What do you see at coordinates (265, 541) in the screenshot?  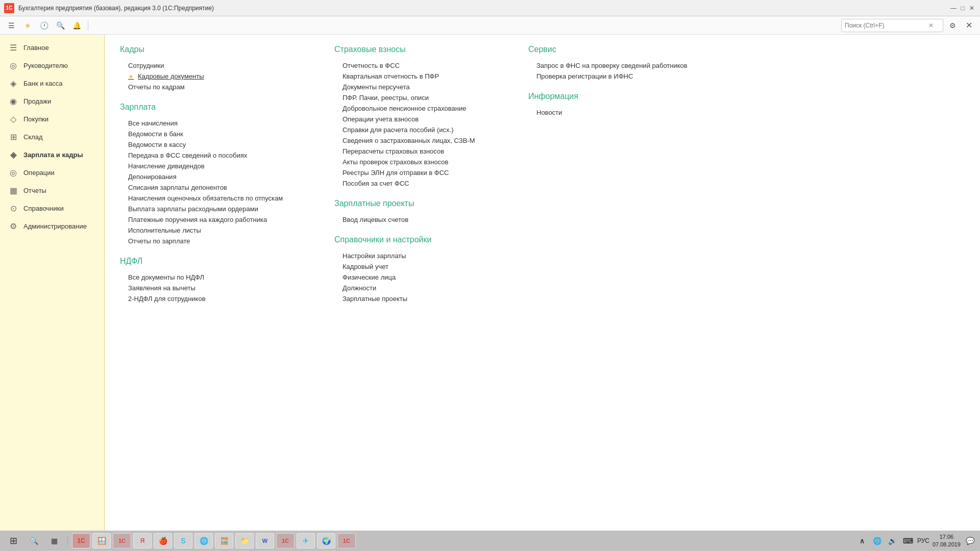 I see `taskbar-app-word: W` at bounding box center [265, 541].